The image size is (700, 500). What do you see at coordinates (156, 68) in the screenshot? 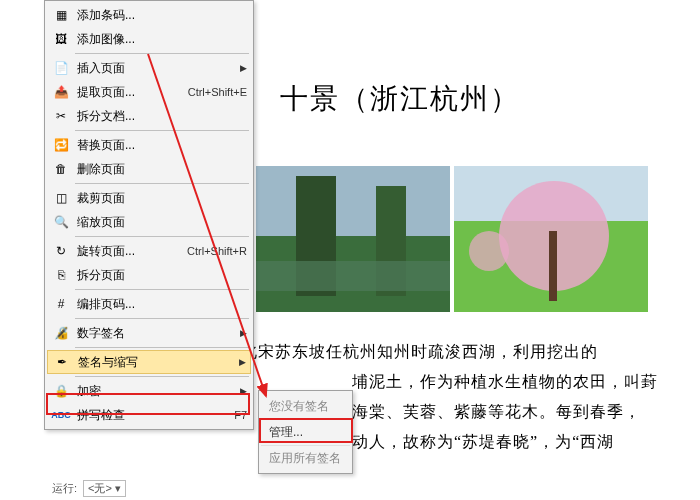
I see `menu-item-label: 插入页面` at bounding box center [156, 68].